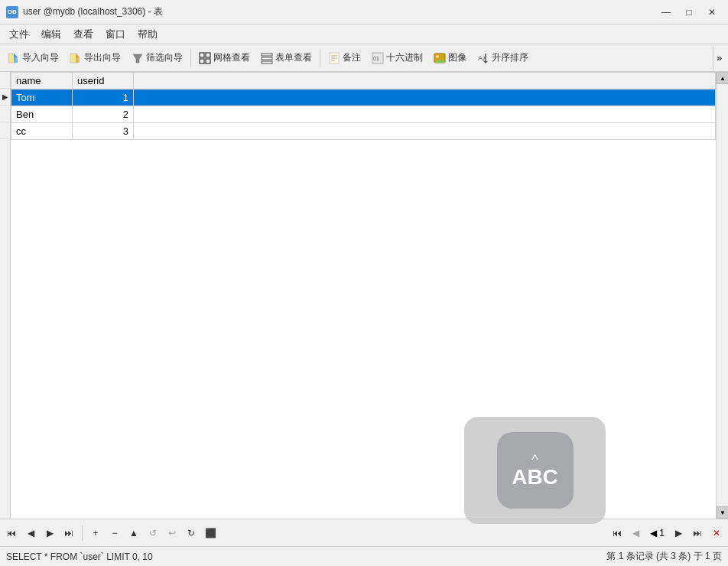  What do you see at coordinates (153, 533) in the screenshot?
I see `move-down-button: ↺` at bounding box center [153, 533].